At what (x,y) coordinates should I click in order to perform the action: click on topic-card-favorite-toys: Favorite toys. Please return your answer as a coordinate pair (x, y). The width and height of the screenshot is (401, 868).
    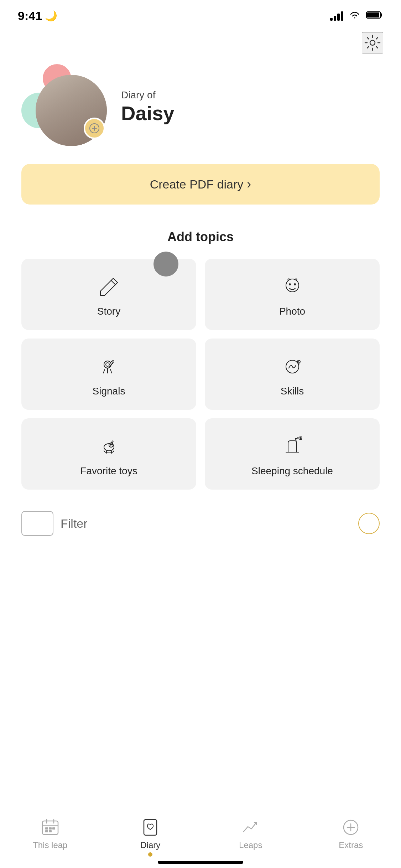
    Looking at the image, I should click on (109, 454).